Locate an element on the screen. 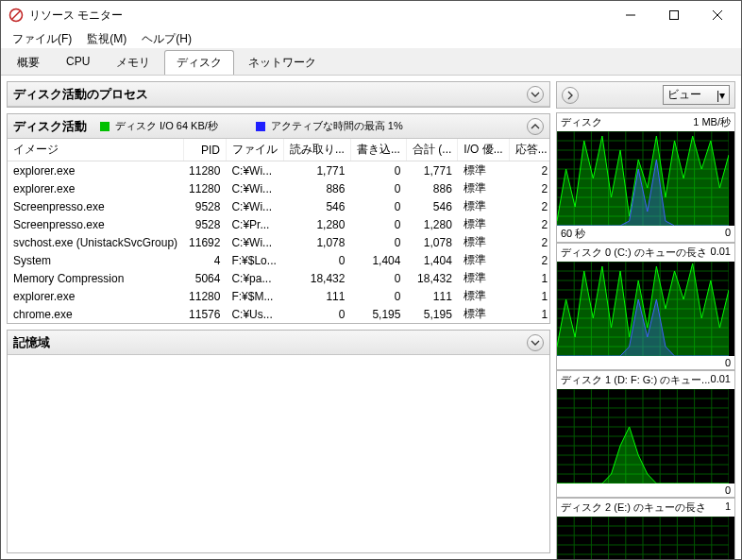 This screenshot has height=560, width=742. maximize-button is located at coordinates (674, 15).